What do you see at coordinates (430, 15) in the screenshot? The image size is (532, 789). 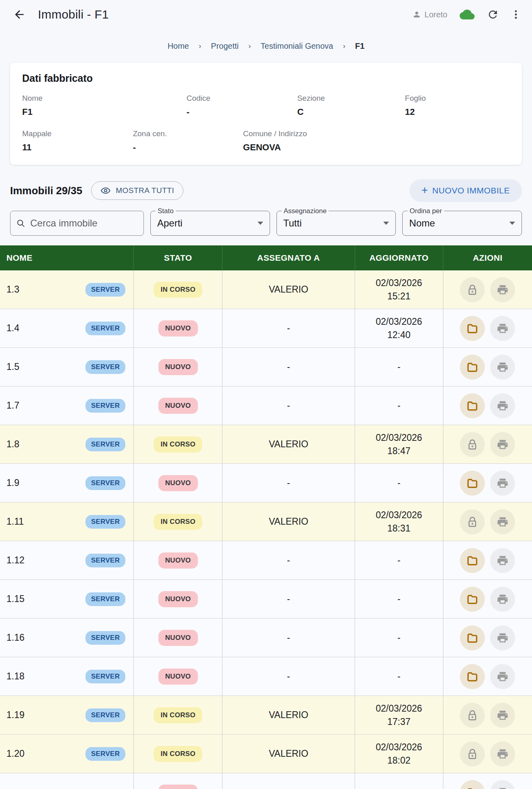 I see `user-chip: Loreto` at bounding box center [430, 15].